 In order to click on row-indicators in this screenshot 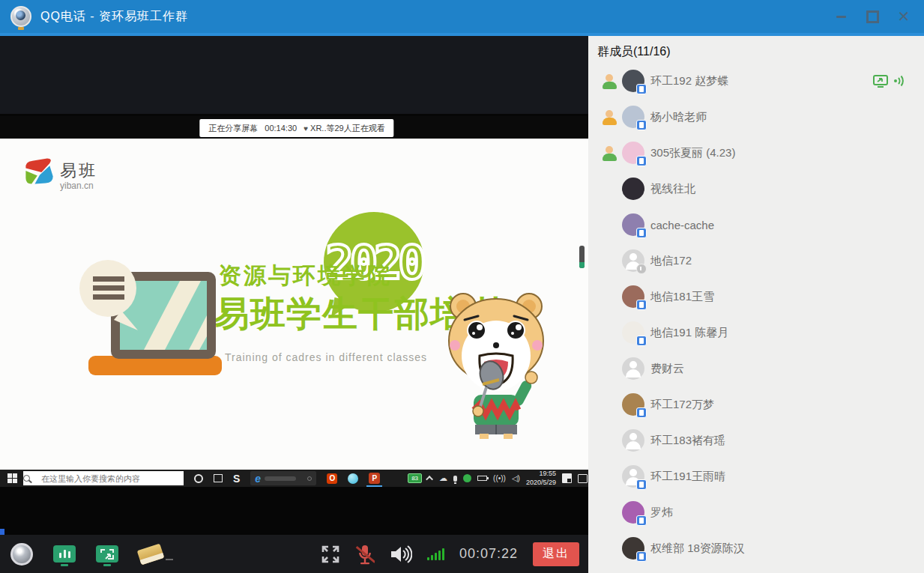, I will do `click(889, 81)`.